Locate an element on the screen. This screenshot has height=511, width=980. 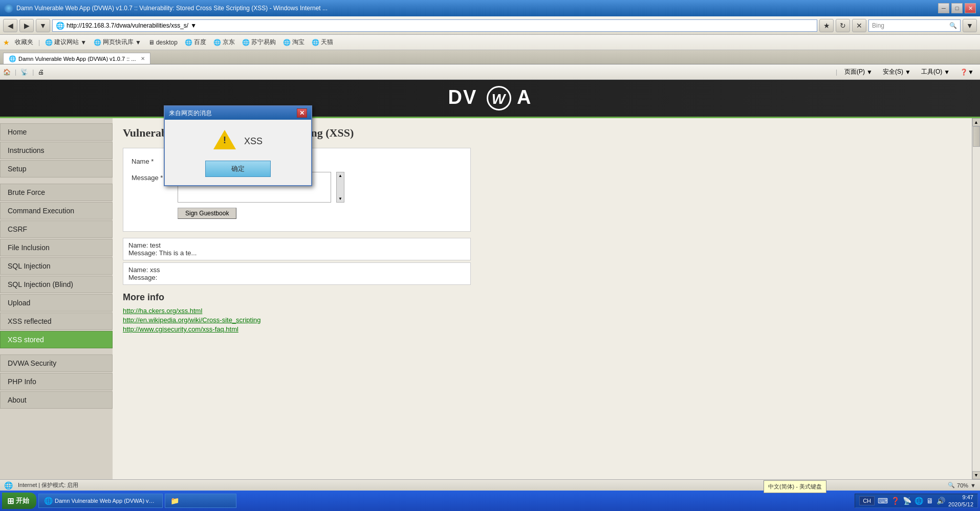
close-button: ✕ is located at coordinates (970, 8).